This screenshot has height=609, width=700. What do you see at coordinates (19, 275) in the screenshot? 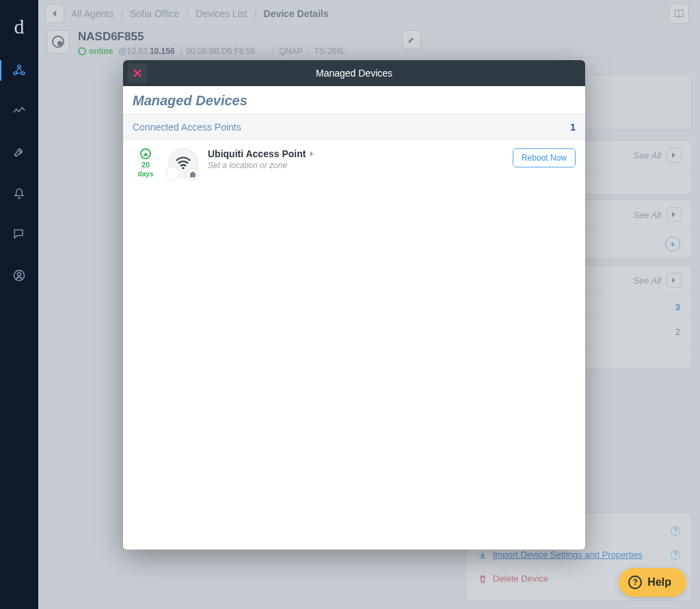
I see `nav-account-icon` at bounding box center [19, 275].